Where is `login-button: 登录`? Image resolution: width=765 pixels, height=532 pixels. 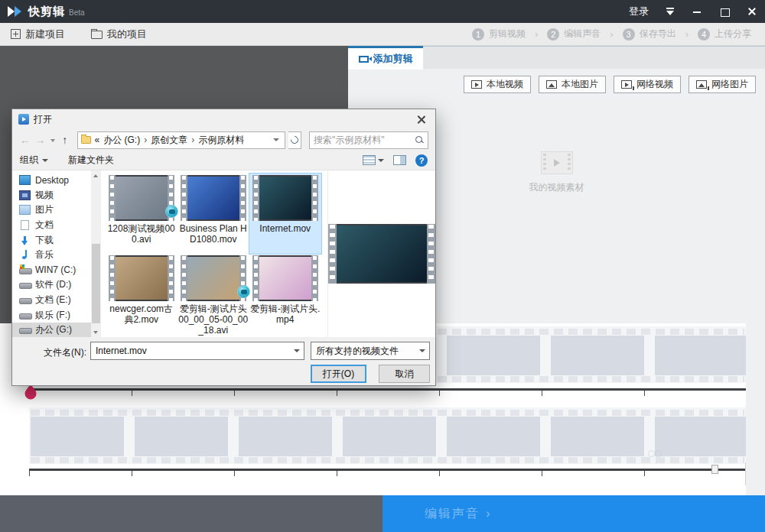 login-button: 登录 is located at coordinates (639, 11).